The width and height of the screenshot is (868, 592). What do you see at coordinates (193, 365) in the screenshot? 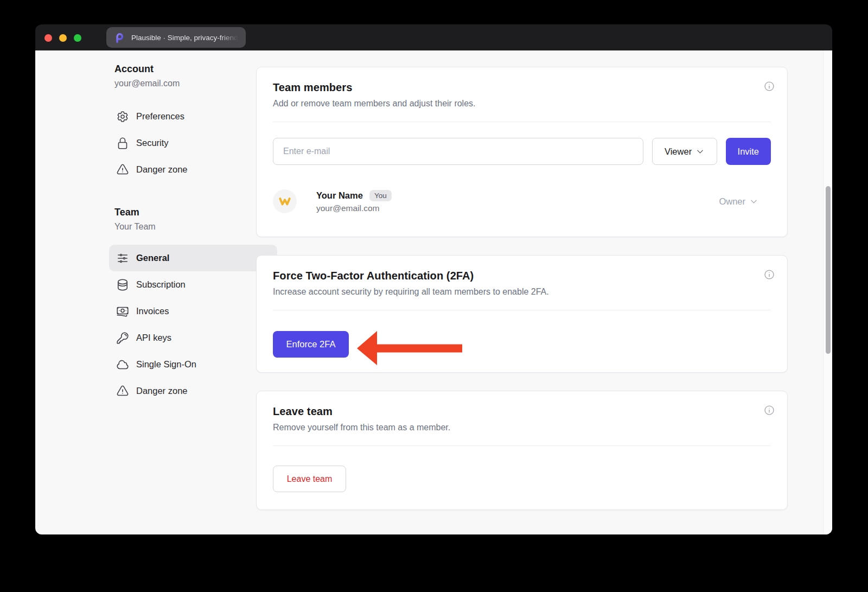
I see `sidebar-item-single-sign-on: Single Sign-On` at bounding box center [193, 365].